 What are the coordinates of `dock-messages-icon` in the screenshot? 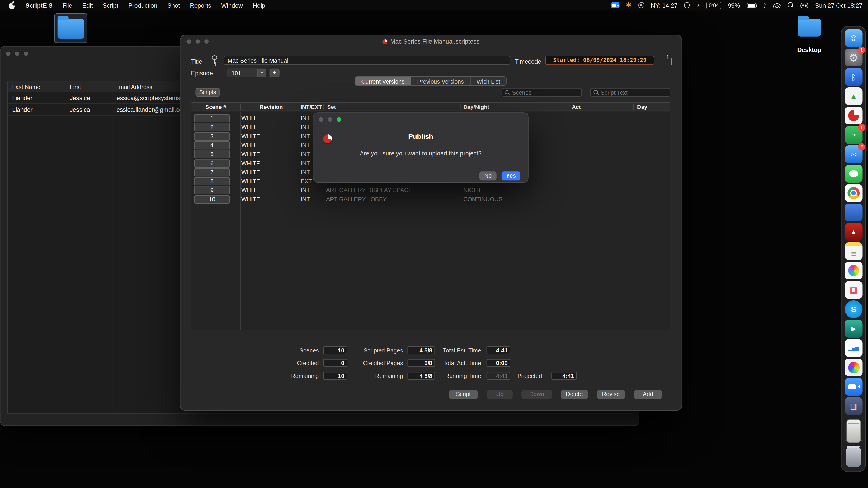 It's located at (854, 174).